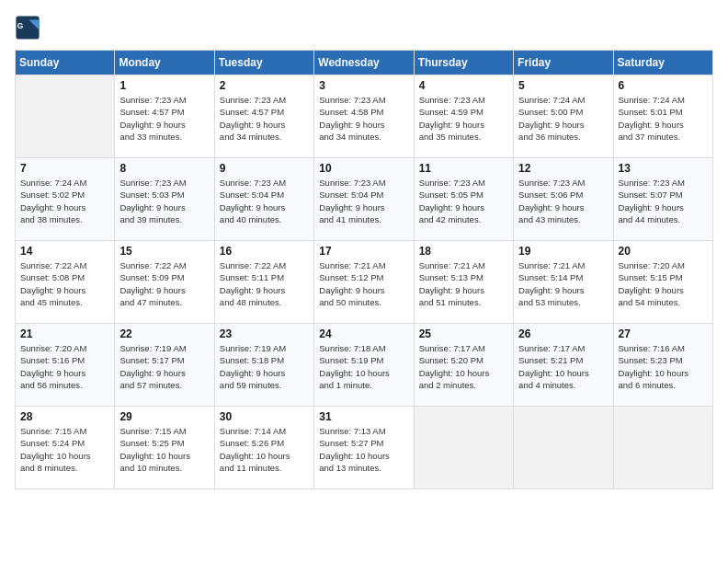 This screenshot has height=563, width=728. I want to click on day-info: Sunrise: 7:21 AMSunset: 5:13 PMDaylight:…, so click(463, 283).